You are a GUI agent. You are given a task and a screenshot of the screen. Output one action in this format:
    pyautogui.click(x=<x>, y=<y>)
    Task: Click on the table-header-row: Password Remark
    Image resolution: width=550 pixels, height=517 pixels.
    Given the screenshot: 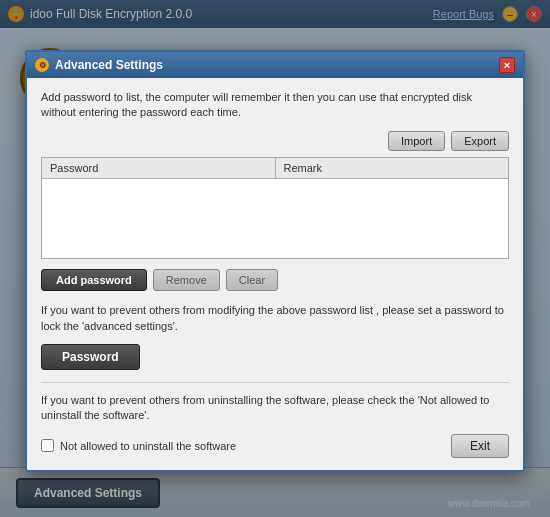 What is the action you would take?
    pyautogui.click(x=275, y=168)
    